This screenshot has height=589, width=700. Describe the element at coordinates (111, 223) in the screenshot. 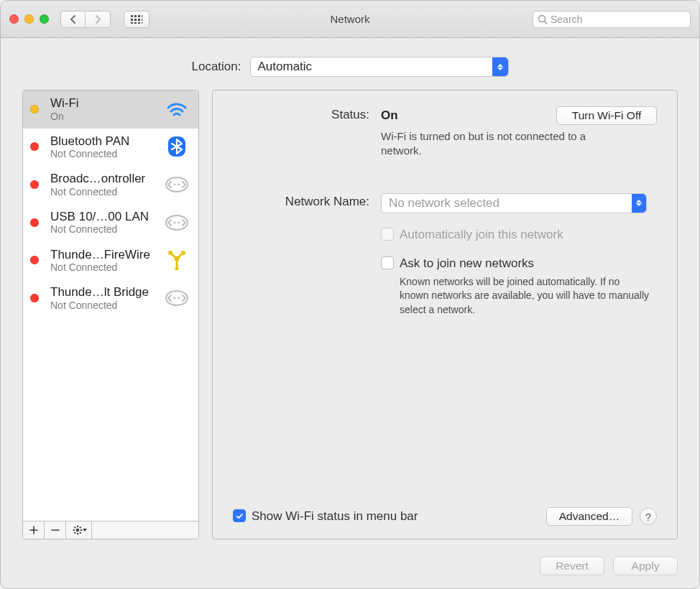

I see `service-item: USB 10/…00 LANNot Connected` at that location.